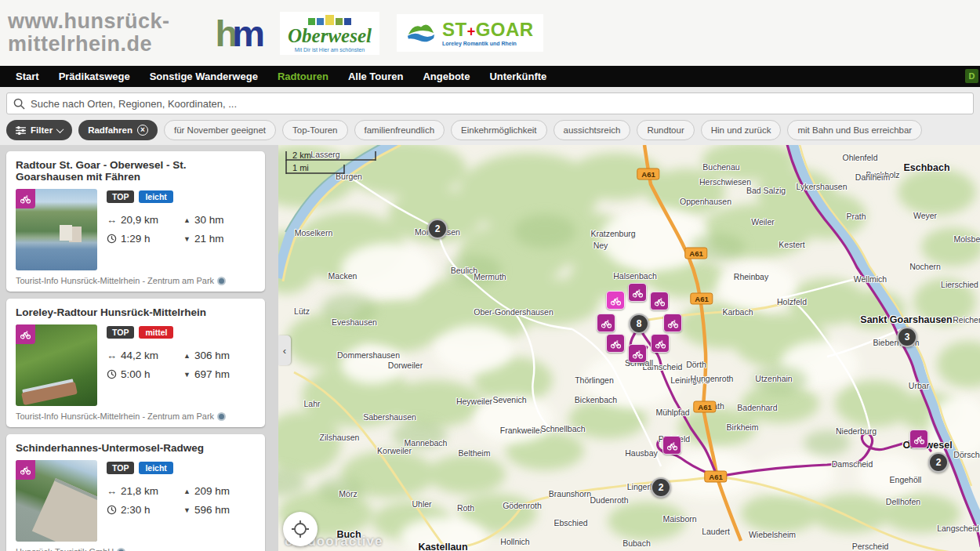 The width and height of the screenshot is (980, 551). Describe the element at coordinates (285, 350) in the screenshot. I see `collapse-panel-button: ‹` at that location.